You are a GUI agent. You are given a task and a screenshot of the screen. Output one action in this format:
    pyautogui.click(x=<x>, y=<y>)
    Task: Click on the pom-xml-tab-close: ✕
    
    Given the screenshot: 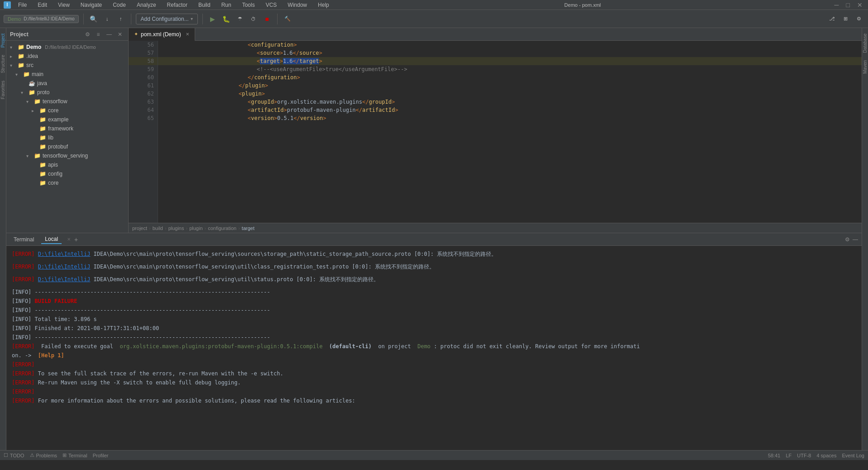 What is the action you would take?
    pyautogui.click(x=187, y=34)
    